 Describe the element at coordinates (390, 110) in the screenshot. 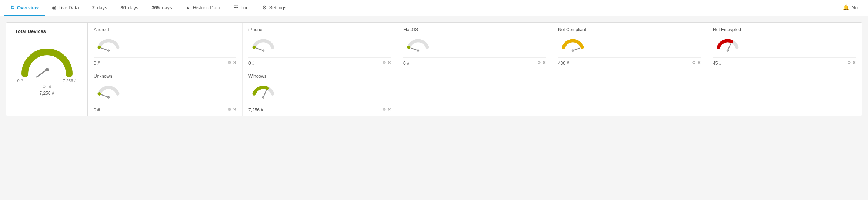

I see `gauge-expand-icon-windows: ✖` at that location.